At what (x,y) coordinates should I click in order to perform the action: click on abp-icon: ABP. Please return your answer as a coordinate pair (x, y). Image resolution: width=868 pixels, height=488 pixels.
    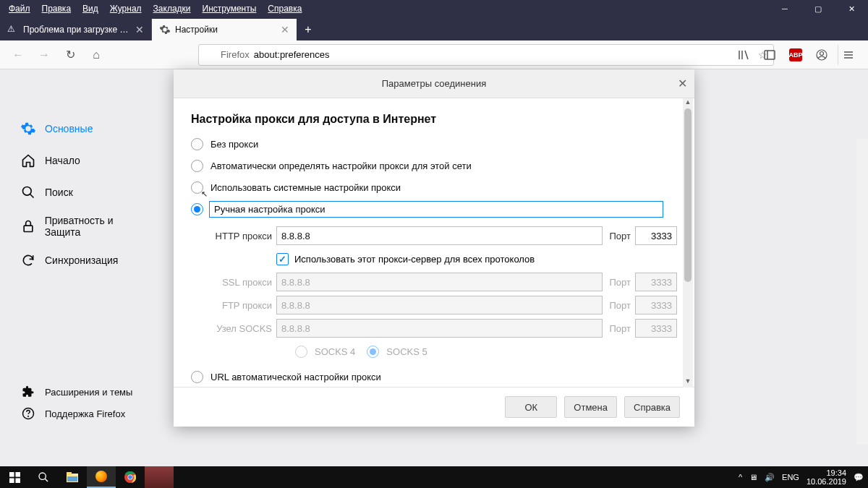
    Looking at the image, I should click on (796, 55).